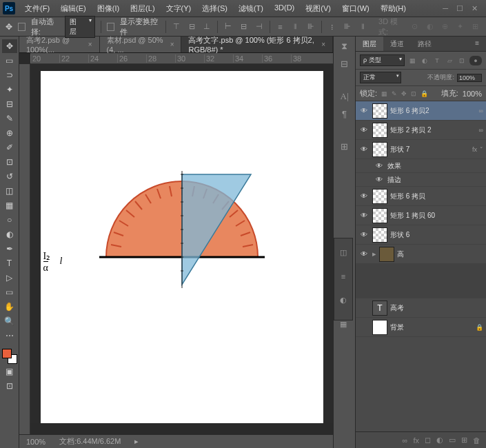  Describe the element at coordinates (7, 354) in the screenshot. I see `fg-color` at that location.